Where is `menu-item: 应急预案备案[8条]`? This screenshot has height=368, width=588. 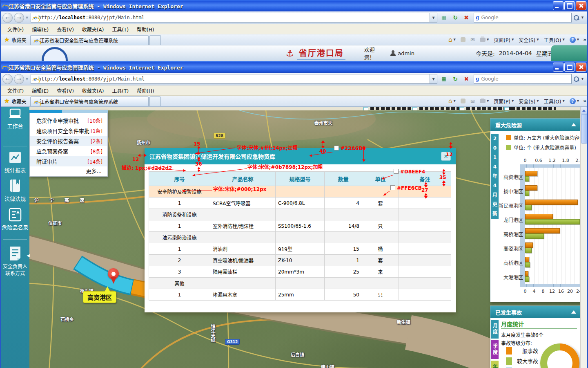
menu-item: 应急预案备案[8条] is located at coordinates (69, 151).